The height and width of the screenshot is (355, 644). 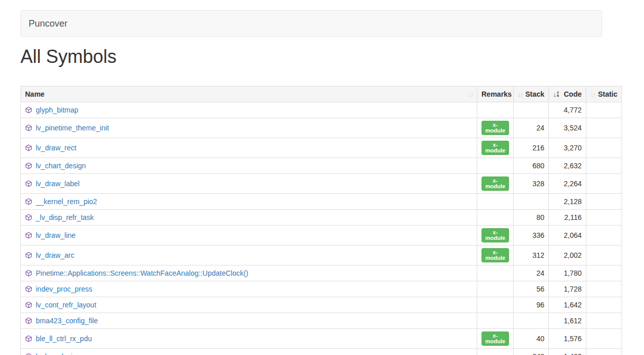 What do you see at coordinates (532, 166) in the screenshot?
I see `stack-value: 680` at bounding box center [532, 166].